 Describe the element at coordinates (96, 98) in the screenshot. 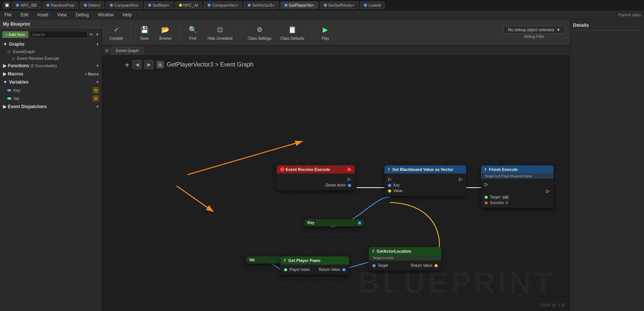

I see `var-val-action: ⚙` at that location.